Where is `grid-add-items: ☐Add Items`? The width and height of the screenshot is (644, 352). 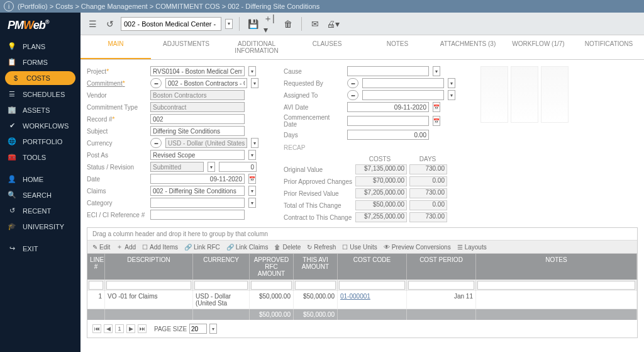 grid-add-items: ☐Add Items is located at coordinates (160, 247).